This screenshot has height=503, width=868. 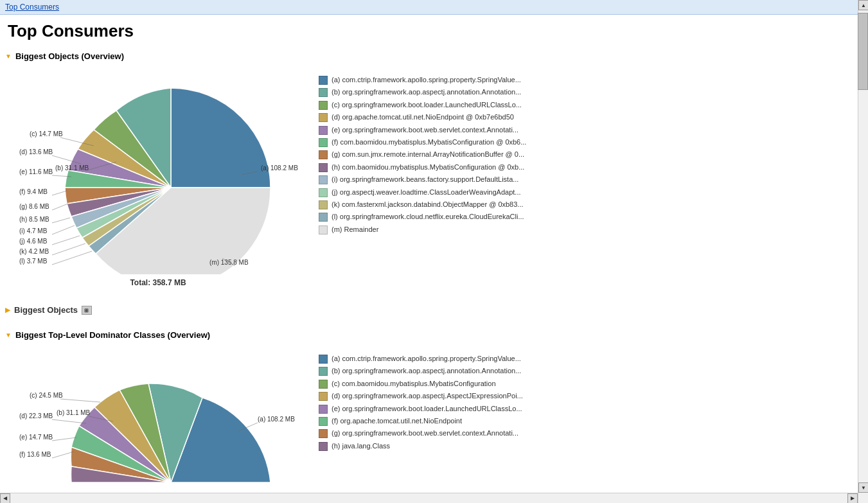 What do you see at coordinates (87, 310) in the screenshot?
I see `table-icon: ⊞` at bounding box center [87, 310].